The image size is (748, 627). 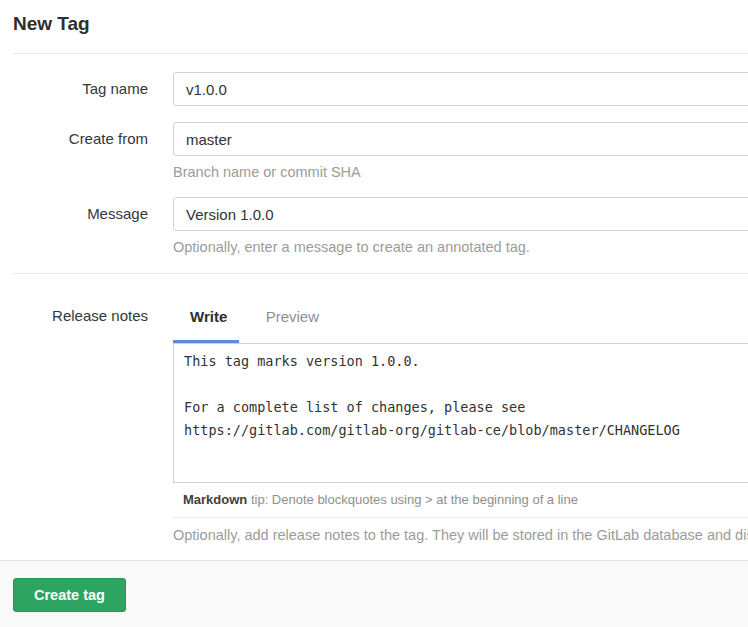 I want to click on tag-name-label: Tag name, so click(x=74, y=89).